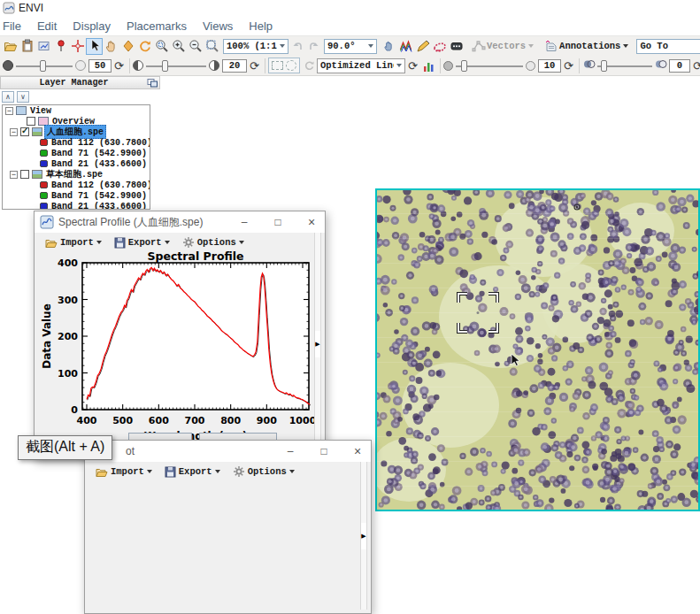 Image resolution: width=700 pixels, height=614 pixels. What do you see at coordinates (31, 121) in the screenshot?
I see `overview-checkbox` at bounding box center [31, 121].